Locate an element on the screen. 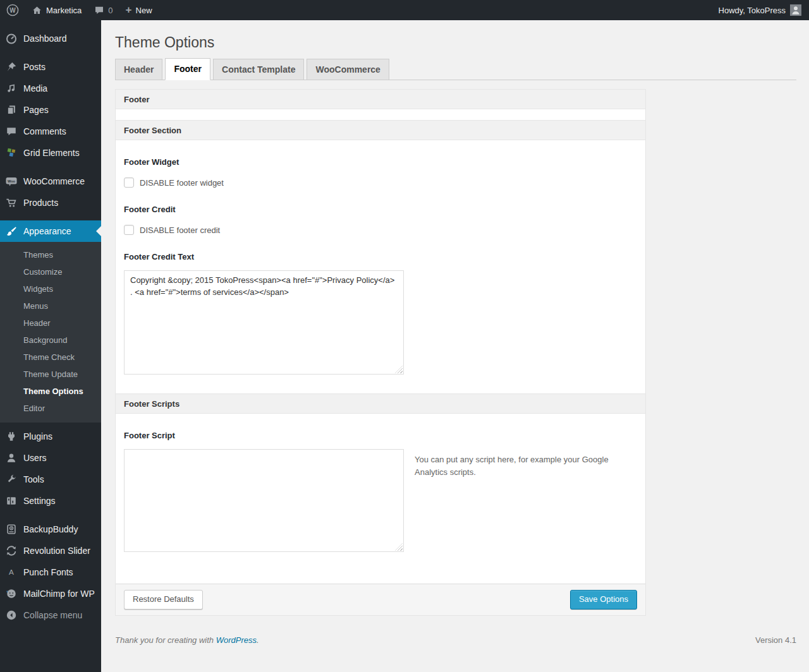 Image resolution: width=809 pixels, height=672 pixels. admin-sidebar: Dashboard Posts Media Pages is located at coordinates (51, 346).